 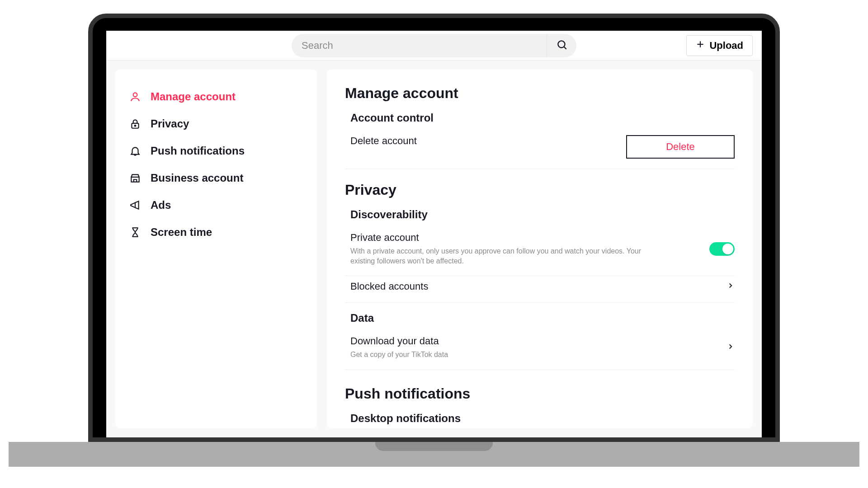 What do you see at coordinates (135, 232) in the screenshot?
I see `hourglass-icon` at bounding box center [135, 232].